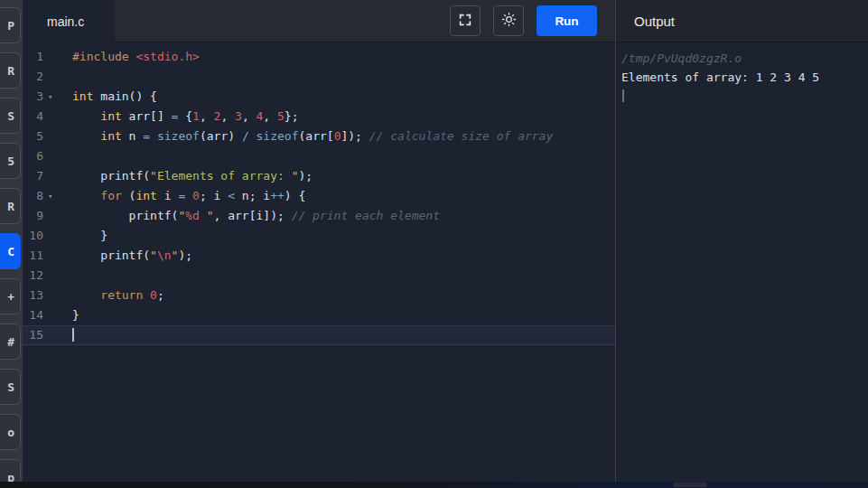 The image size is (868, 488). Describe the element at coordinates (33, 315) in the screenshot. I see `line-number: 14` at that location.